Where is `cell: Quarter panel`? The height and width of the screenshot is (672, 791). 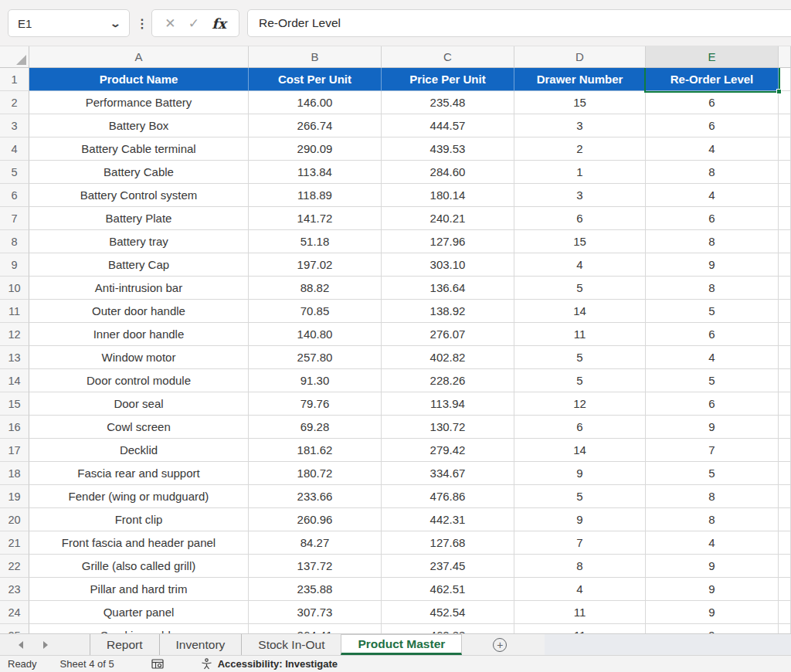
cell: Quarter panel is located at coordinates (139, 613).